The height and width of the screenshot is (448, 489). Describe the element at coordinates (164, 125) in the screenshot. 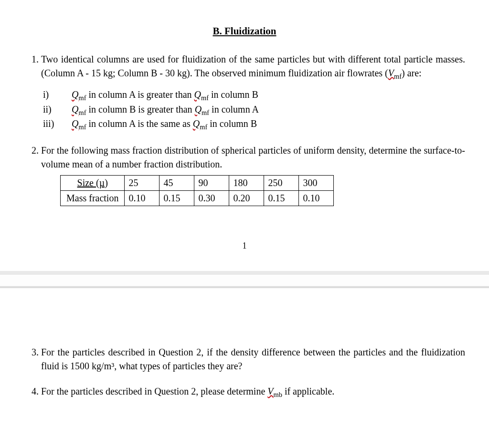

I see `q1-opt-iii-text: Qmf in column A is the same as Qmf in co…` at that location.